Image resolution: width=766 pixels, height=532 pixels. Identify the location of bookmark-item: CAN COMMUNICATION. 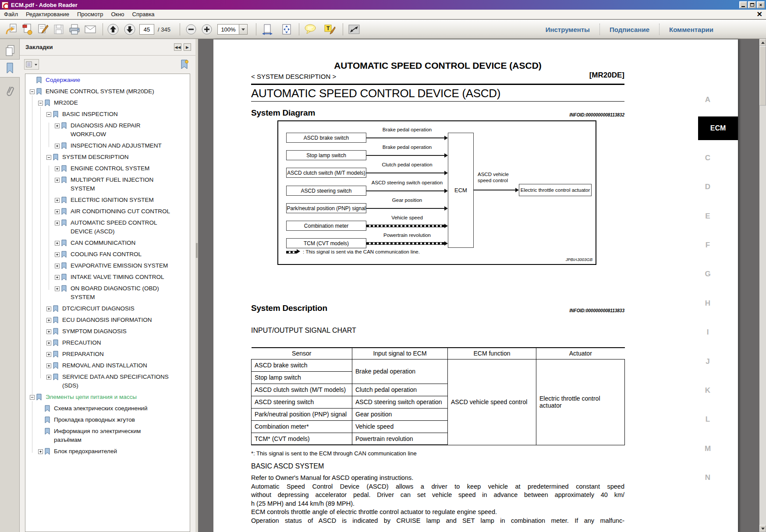
(108, 244).